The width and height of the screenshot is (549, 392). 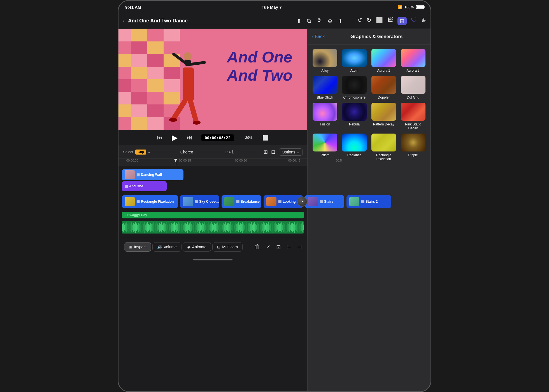 What do you see at coordinates (283, 202) in the screenshot?
I see `looking-up-clip: ⬜ Looking Up` at bounding box center [283, 202].